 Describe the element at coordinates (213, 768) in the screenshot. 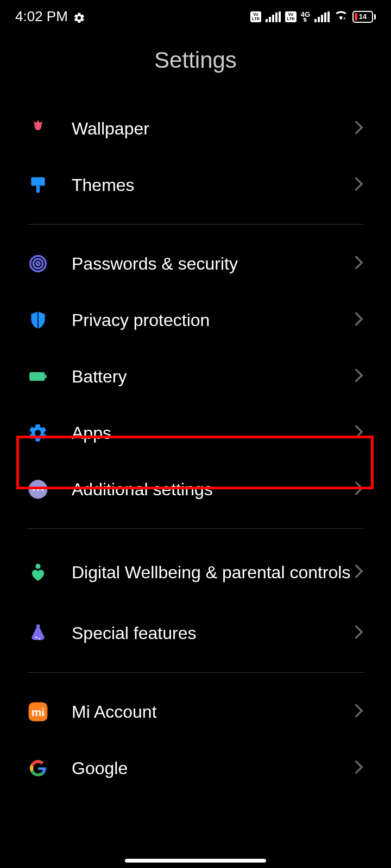

I see `item-label: Google` at that location.